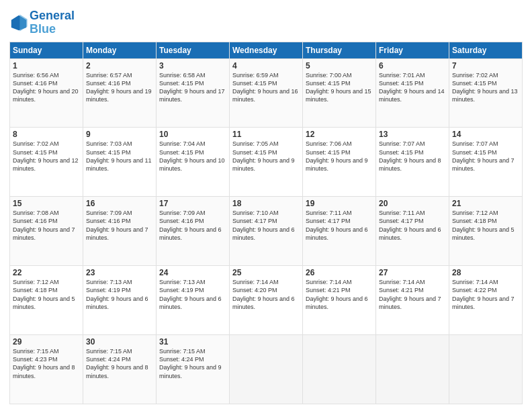 The height and width of the screenshot is (411, 532). I want to click on day-cell: 22 Sunrise: 7:12 AM Sunset: 4:18 PM Dayl…, so click(47, 301).